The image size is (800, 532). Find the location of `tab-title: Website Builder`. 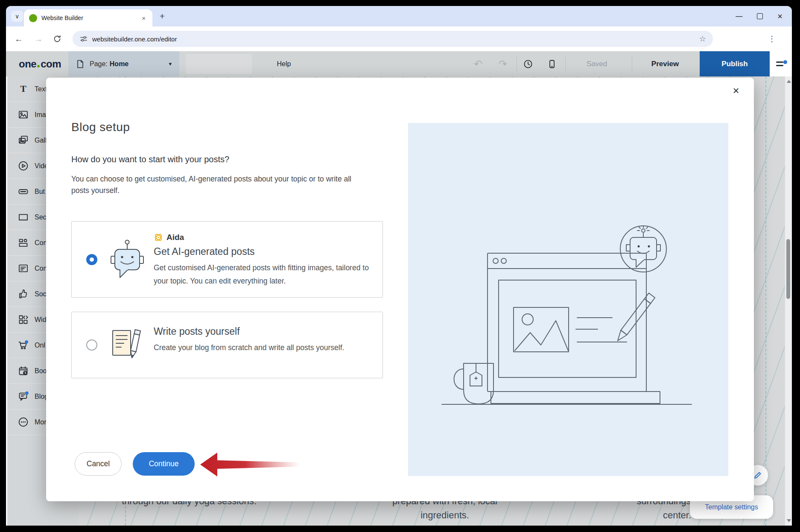

tab-title: Website Builder is located at coordinates (91, 18).